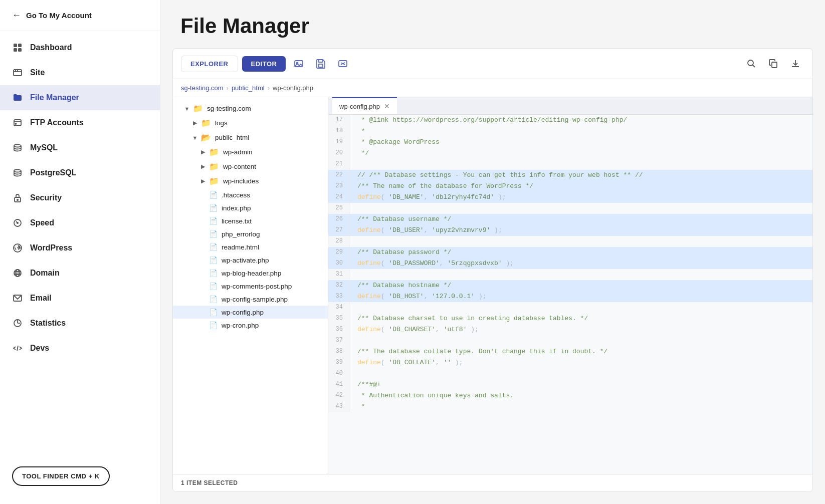  What do you see at coordinates (61, 476) in the screenshot?
I see `tool-finder-button: TOOL FINDER CMD + K` at bounding box center [61, 476].